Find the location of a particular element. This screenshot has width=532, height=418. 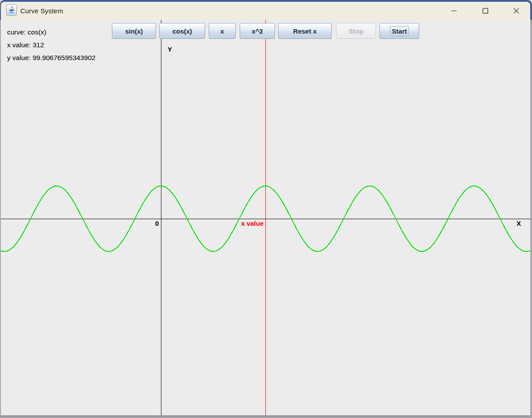

window-bottom-frame is located at coordinates (265, 416).